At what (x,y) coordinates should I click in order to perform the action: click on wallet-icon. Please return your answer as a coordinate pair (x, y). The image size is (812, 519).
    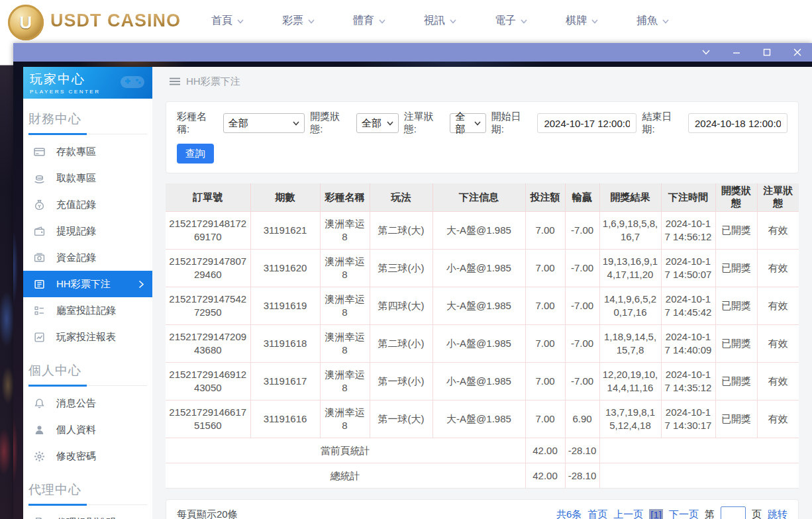
    Looking at the image, I should click on (40, 232).